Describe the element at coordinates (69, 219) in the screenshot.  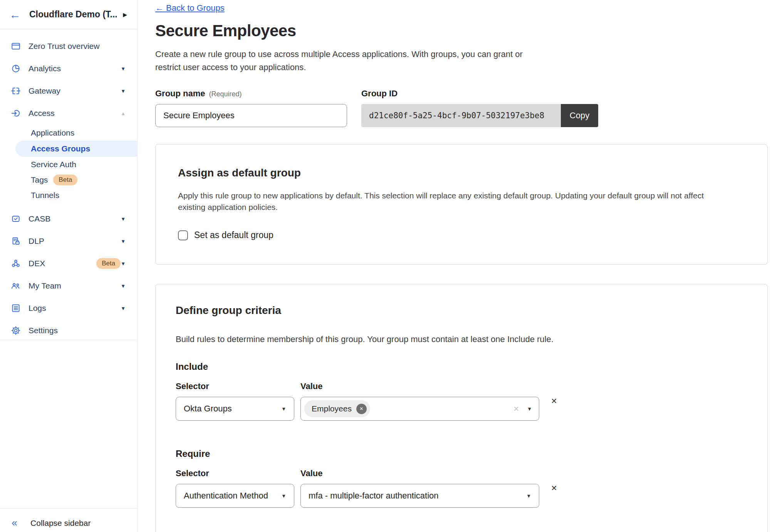
I see `sidebar-item-casb: CASB ▼` at that location.